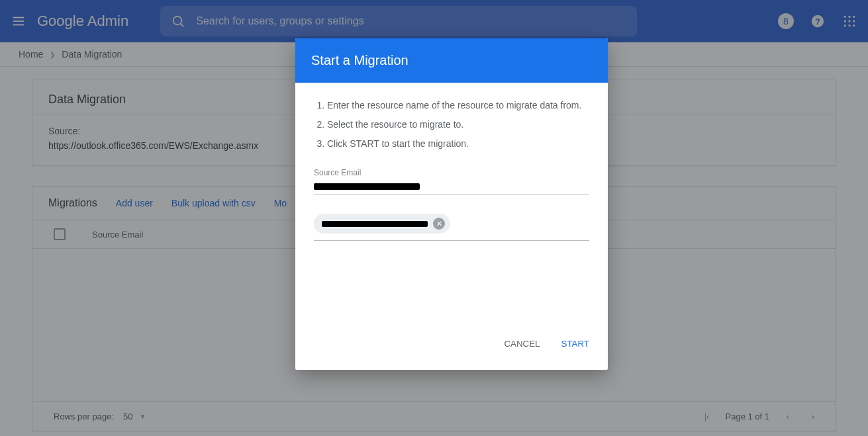 The height and width of the screenshot is (436, 868). What do you see at coordinates (452, 173) in the screenshot?
I see `source-email-label: Source Email` at bounding box center [452, 173].